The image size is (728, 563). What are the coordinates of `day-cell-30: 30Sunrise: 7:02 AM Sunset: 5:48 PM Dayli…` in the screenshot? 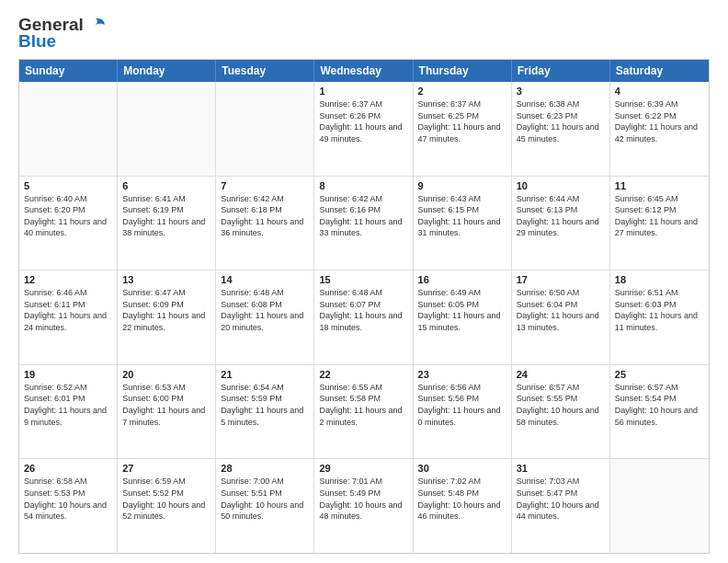 It's located at (463, 506).